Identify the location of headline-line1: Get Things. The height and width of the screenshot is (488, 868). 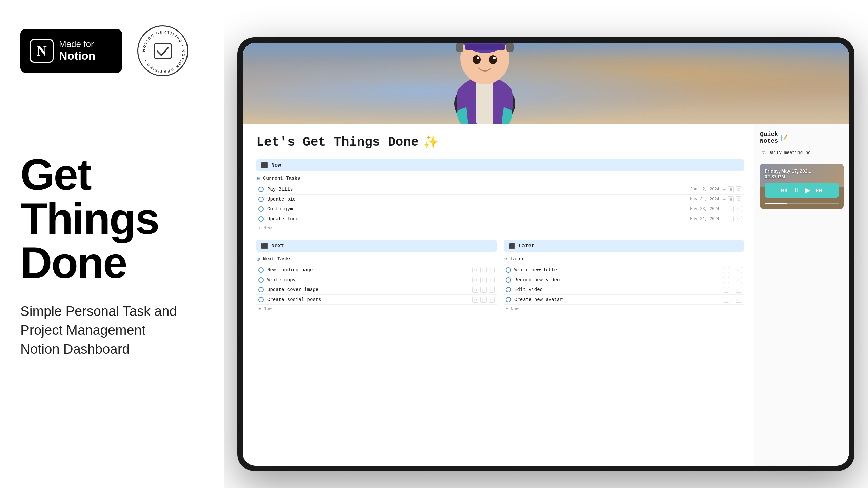
(90, 197).